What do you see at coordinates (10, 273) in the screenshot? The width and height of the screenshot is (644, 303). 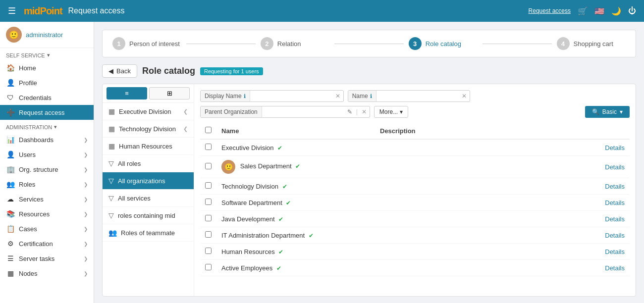 I see `nodes-icon: ▦` at bounding box center [10, 273].